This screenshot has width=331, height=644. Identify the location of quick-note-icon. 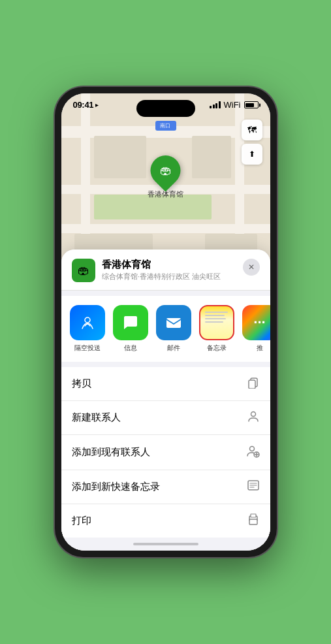
(253, 487).